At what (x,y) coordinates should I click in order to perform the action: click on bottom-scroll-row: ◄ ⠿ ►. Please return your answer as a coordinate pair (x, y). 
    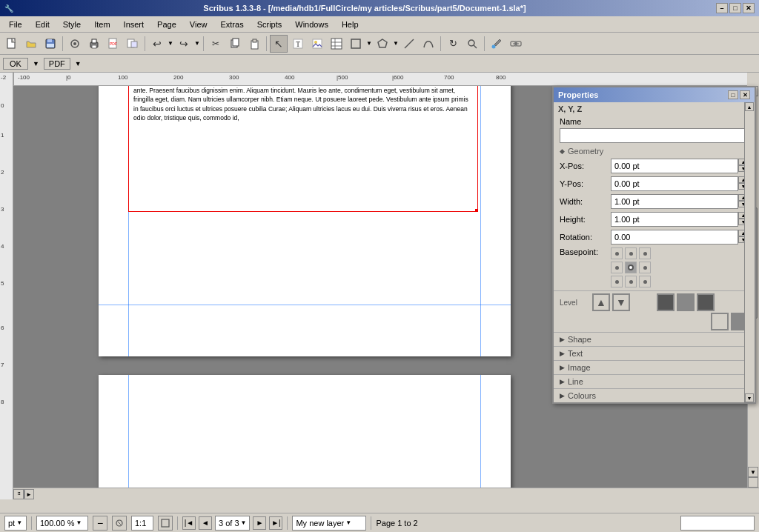
    Looking at the image, I should click on (24, 493).